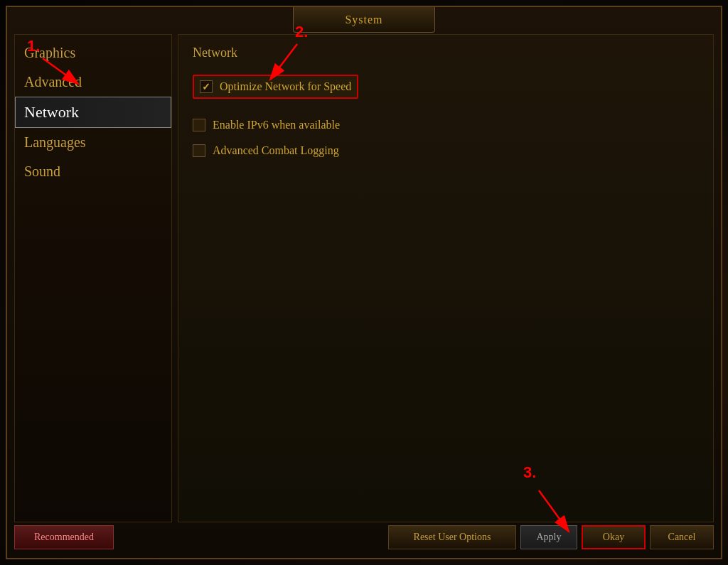  I want to click on dialog-title: System, so click(364, 20).